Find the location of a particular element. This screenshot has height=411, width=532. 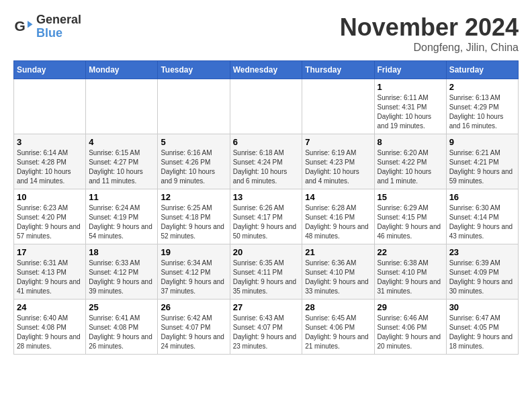

day-number: 16 is located at coordinates (482, 197).